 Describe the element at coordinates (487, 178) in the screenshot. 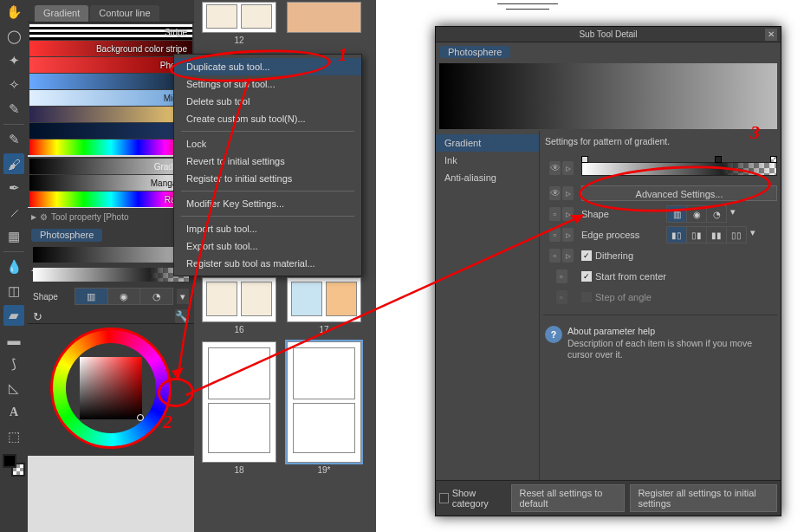

I see `sidebar-item-aa: Anti-aliasing` at that location.